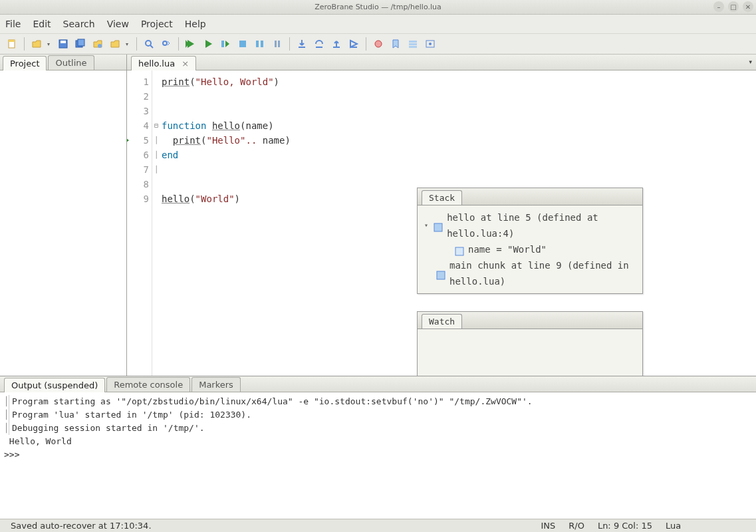 The width and height of the screenshot is (756, 532). I want to click on pause-button, so click(277, 44).